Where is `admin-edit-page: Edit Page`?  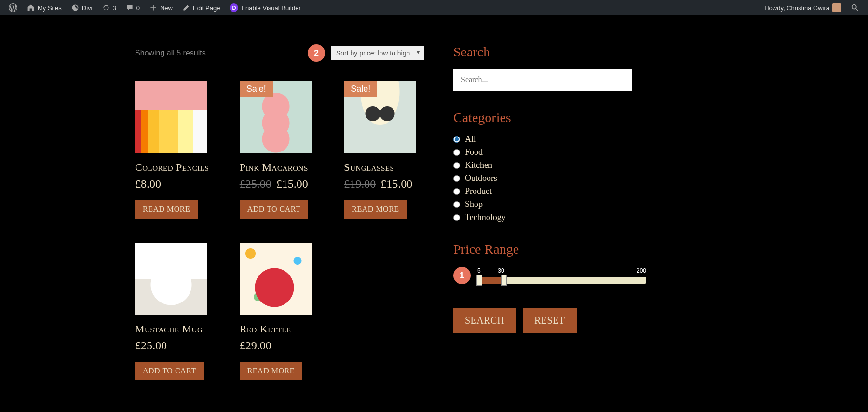 admin-edit-page: Edit Page is located at coordinates (201, 8).